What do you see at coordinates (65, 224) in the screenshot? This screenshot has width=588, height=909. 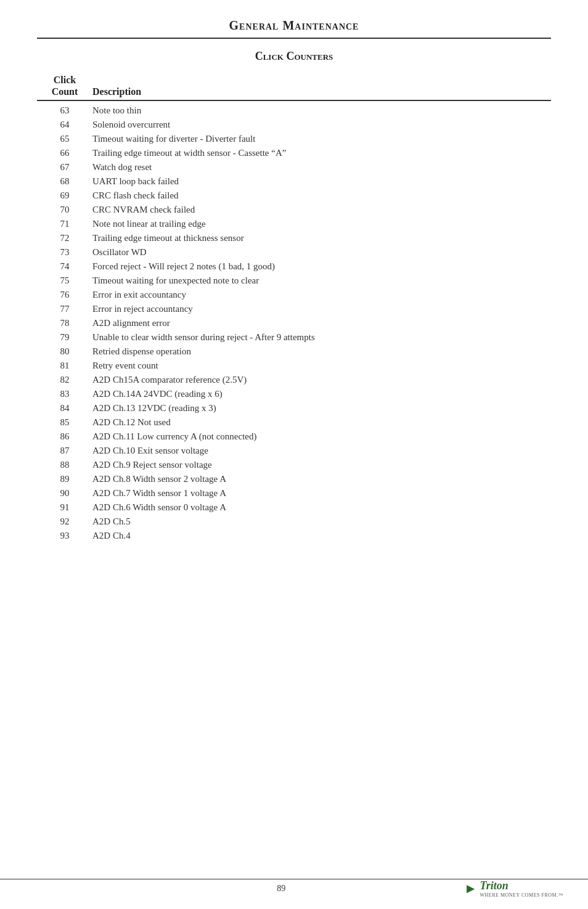 I see `row-count: 71` at bounding box center [65, 224].